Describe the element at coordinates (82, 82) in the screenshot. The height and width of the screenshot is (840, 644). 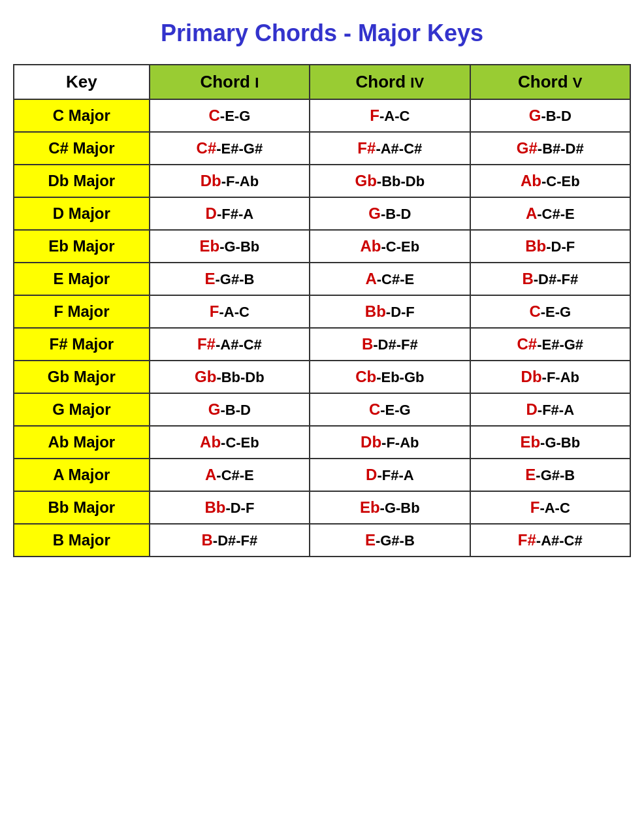
I see `header-key: Key` at that location.